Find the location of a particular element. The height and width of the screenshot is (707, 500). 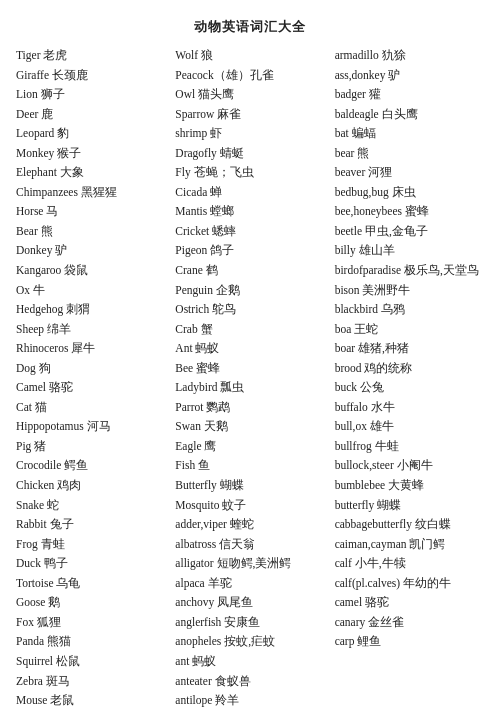

list-item: Rhinoceros 犀牛 is located at coordinates (90, 349).